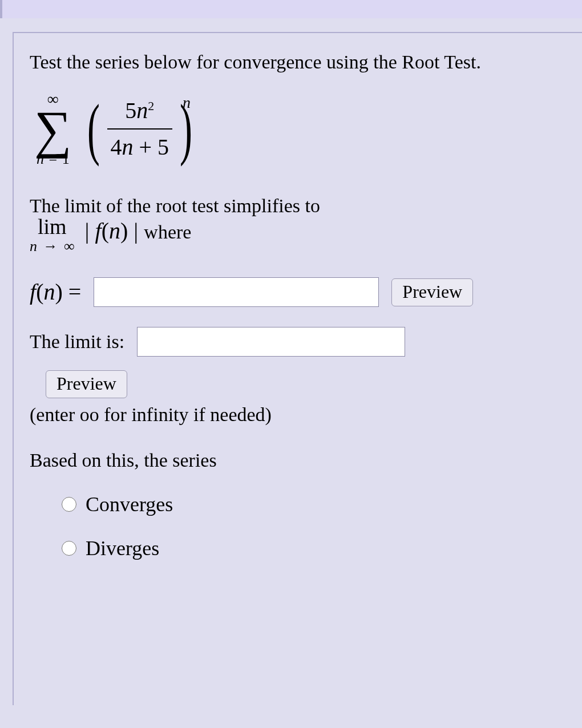 Image resolution: width=582 pixels, height=728 pixels. I want to click on fn-eq: =, so click(72, 292).